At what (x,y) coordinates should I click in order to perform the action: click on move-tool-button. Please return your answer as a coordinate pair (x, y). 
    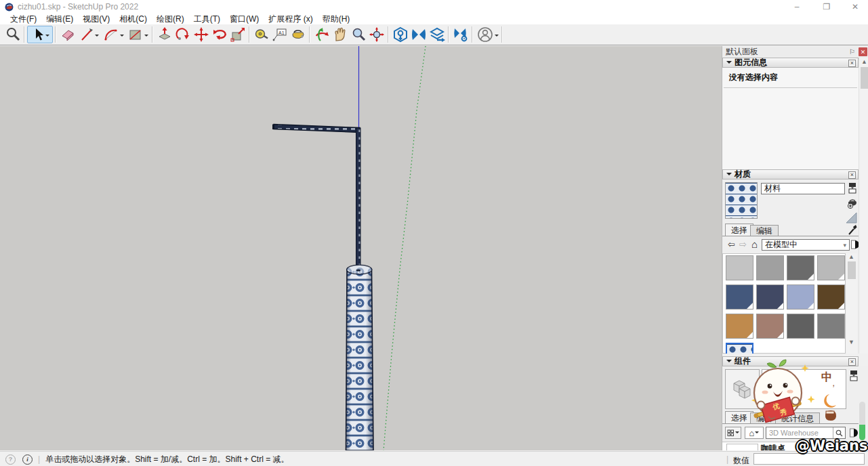
    Looking at the image, I should click on (201, 35).